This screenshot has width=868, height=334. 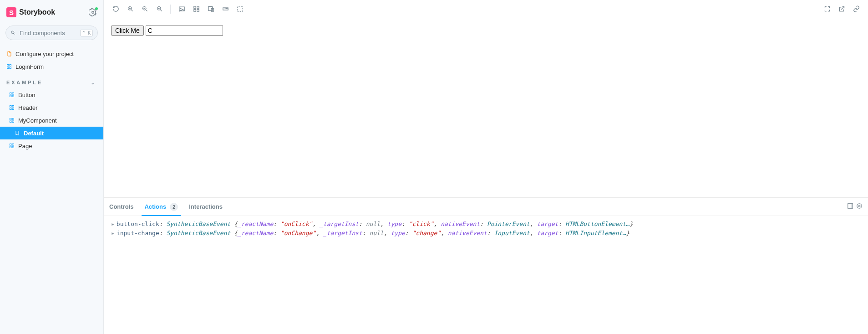 I want to click on storybook-logo-icon: S, so click(x=11, y=12).